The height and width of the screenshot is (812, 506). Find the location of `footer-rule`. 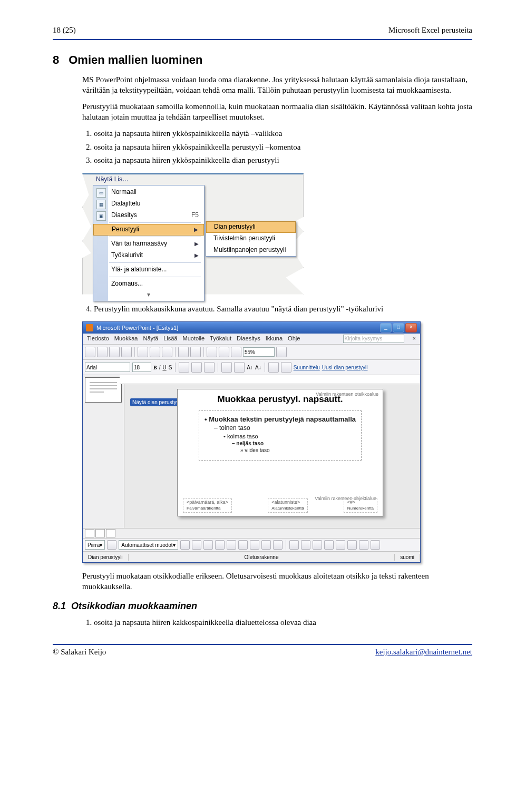

footer-rule is located at coordinates (262, 644).